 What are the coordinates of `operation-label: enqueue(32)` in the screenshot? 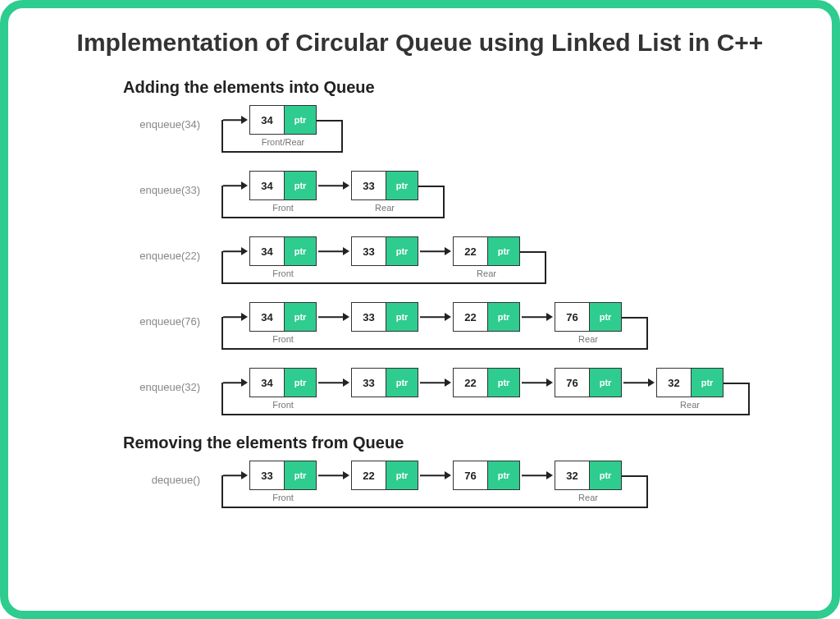 It's located at (127, 381).